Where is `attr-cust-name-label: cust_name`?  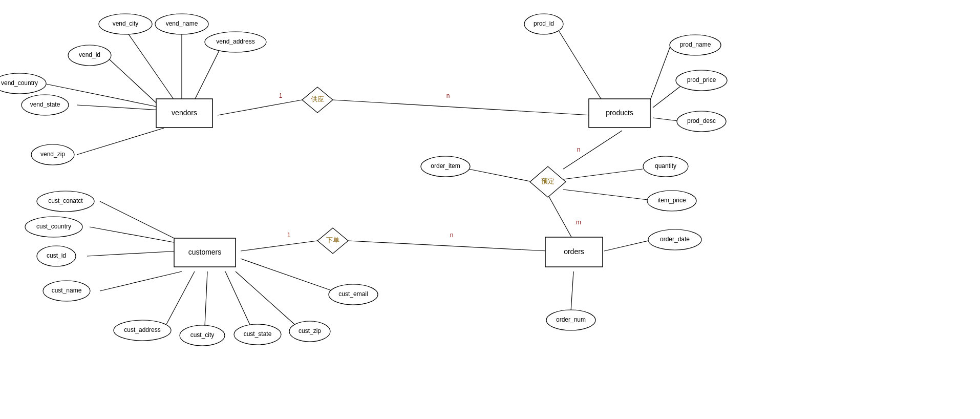 attr-cust-name-label: cust_name is located at coordinates (67, 290).